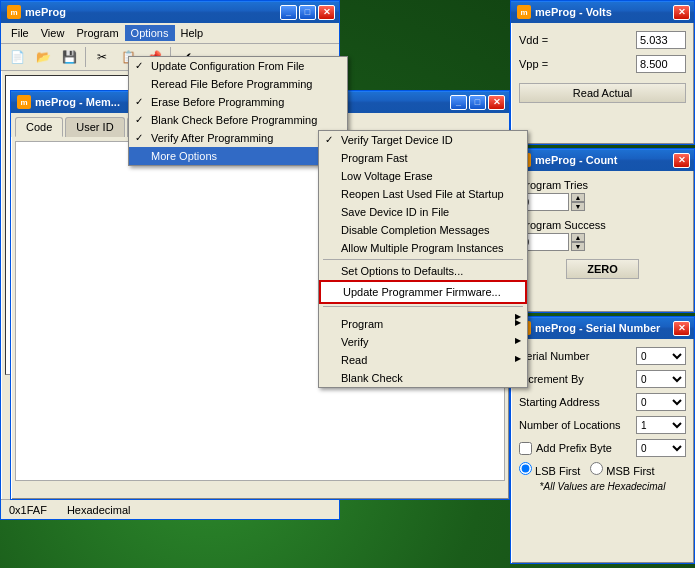  What do you see at coordinates (423, 158) in the screenshot?
I see `suboption-program-fast: Program Fast` at bounding box center [423, 158].